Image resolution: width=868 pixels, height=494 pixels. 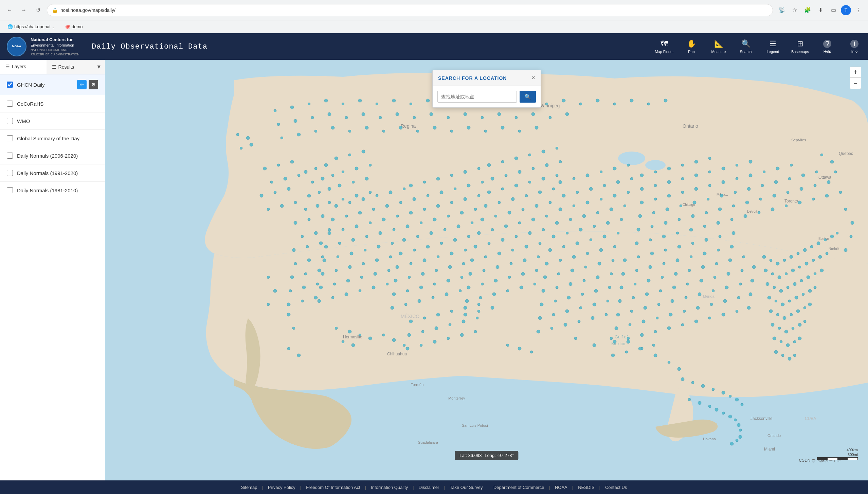 I want to click on layer-checkbox-ghcn-daily, so click(x=10, y=85).